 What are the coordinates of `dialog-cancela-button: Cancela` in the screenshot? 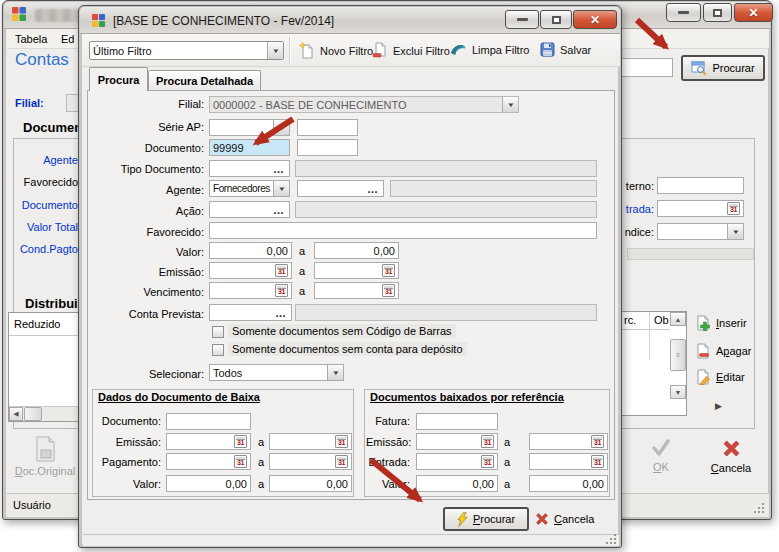 It's located at (564, 519).